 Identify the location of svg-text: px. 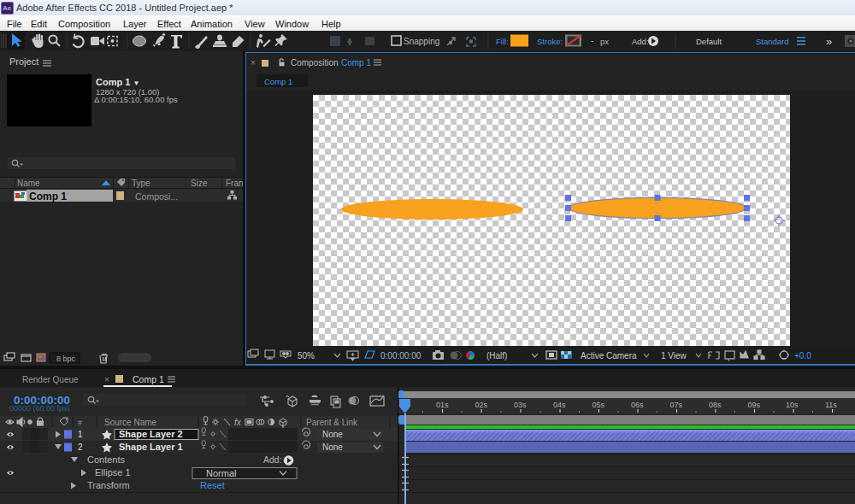
(604, 41).